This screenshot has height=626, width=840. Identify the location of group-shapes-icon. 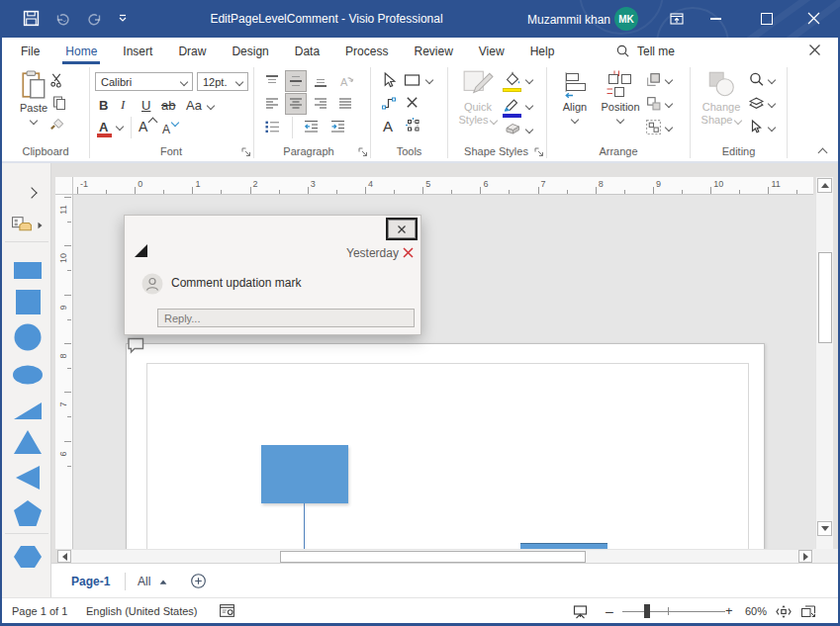
(653, 127).